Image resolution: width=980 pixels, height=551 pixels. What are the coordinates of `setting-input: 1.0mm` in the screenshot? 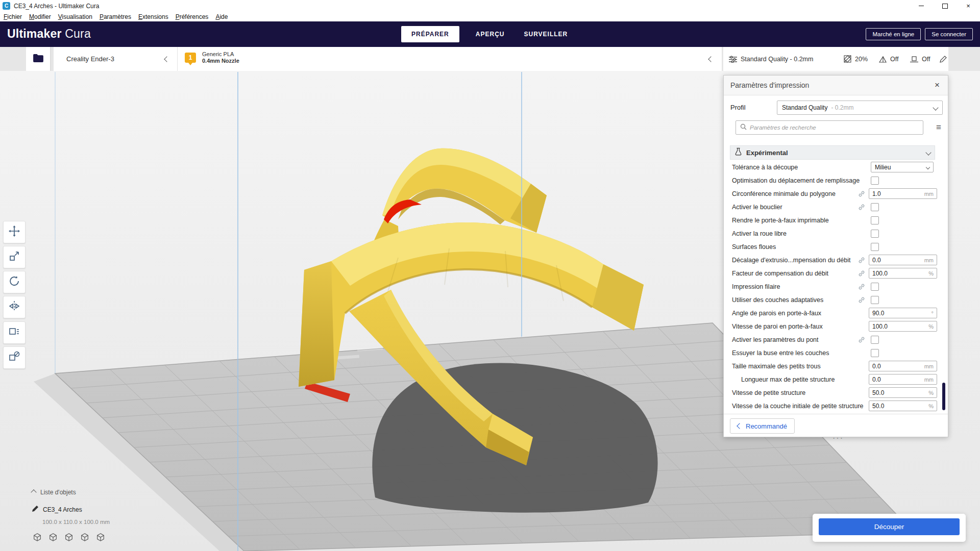 It's located at (903, 194).